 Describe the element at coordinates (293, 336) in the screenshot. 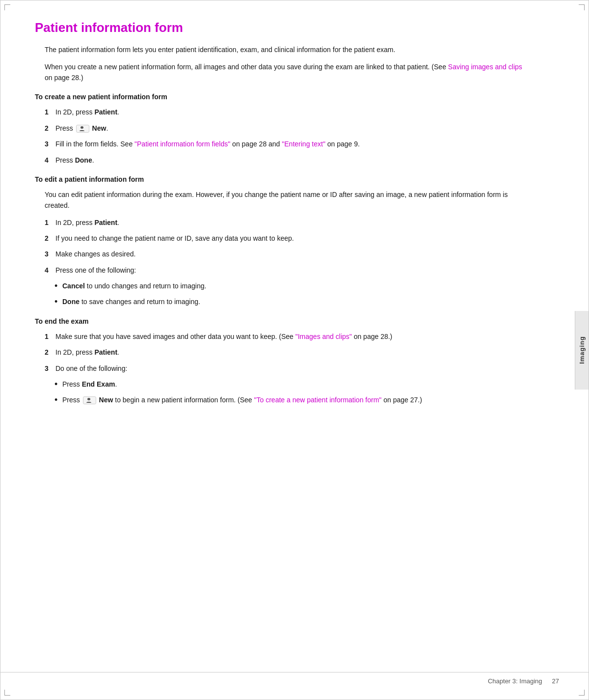

I see `step-content: Make sure that you have saved images and…` at that location.